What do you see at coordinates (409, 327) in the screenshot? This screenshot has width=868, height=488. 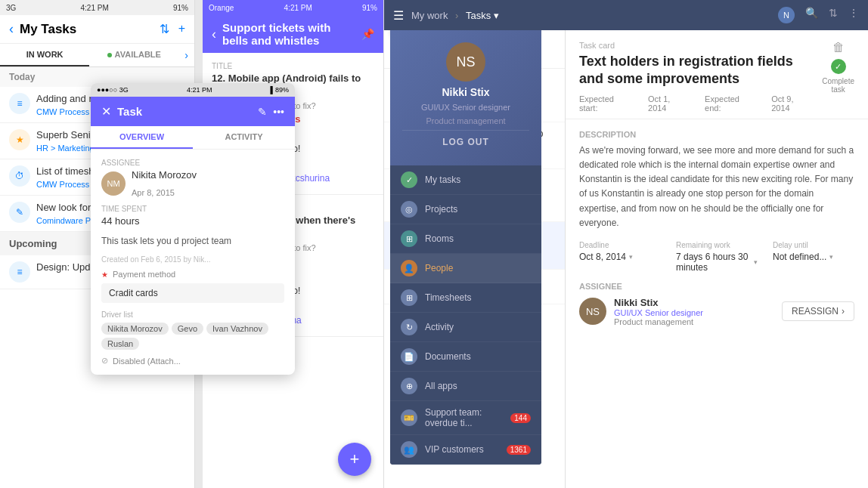 I see `activity-icon: ↻` at bounding box center [409, 327].